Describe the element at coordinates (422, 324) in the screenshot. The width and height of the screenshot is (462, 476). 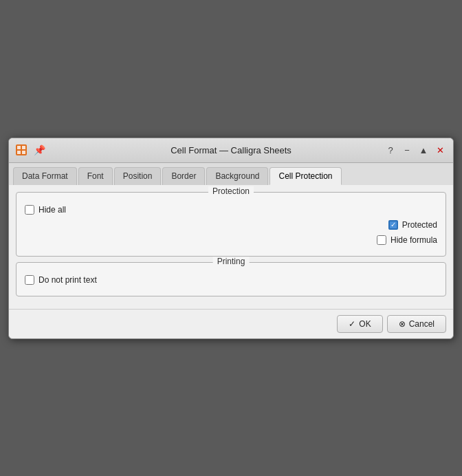
I see `cancel-label: Cancel` at that location.